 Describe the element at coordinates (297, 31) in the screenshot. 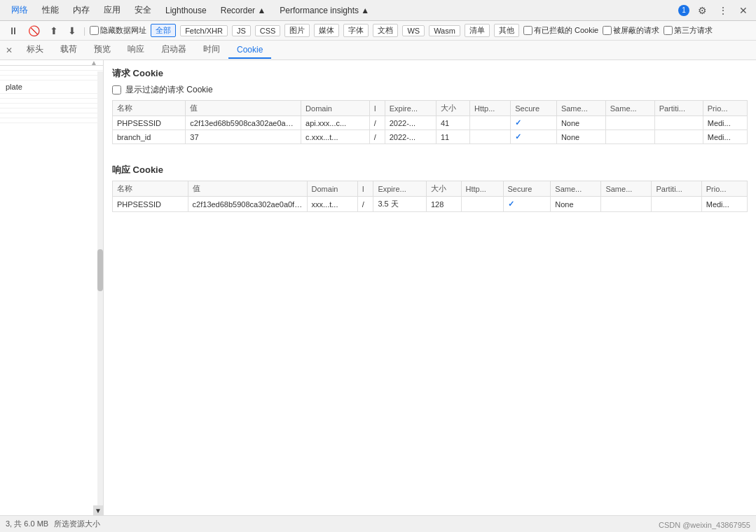

I see `filter-img: 图片` at that location.